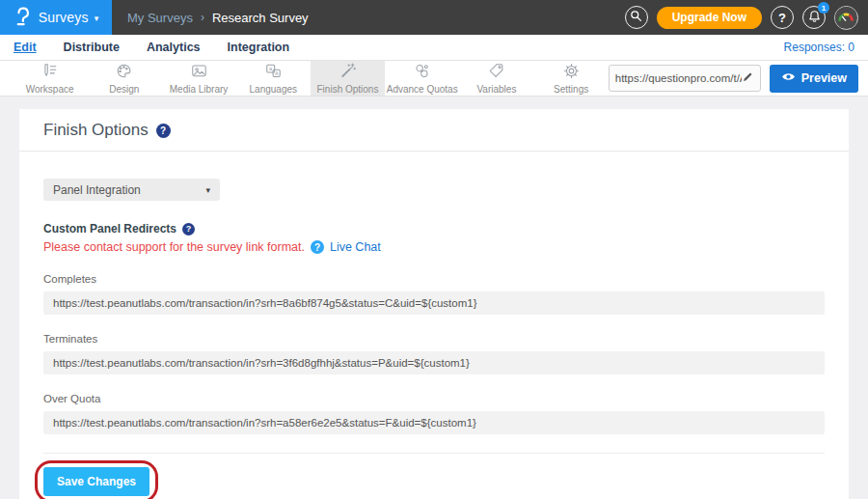 Image resolution: width=868 pixels, height=499 pixels. I want to click on completes-url-input, so click(434, 303).